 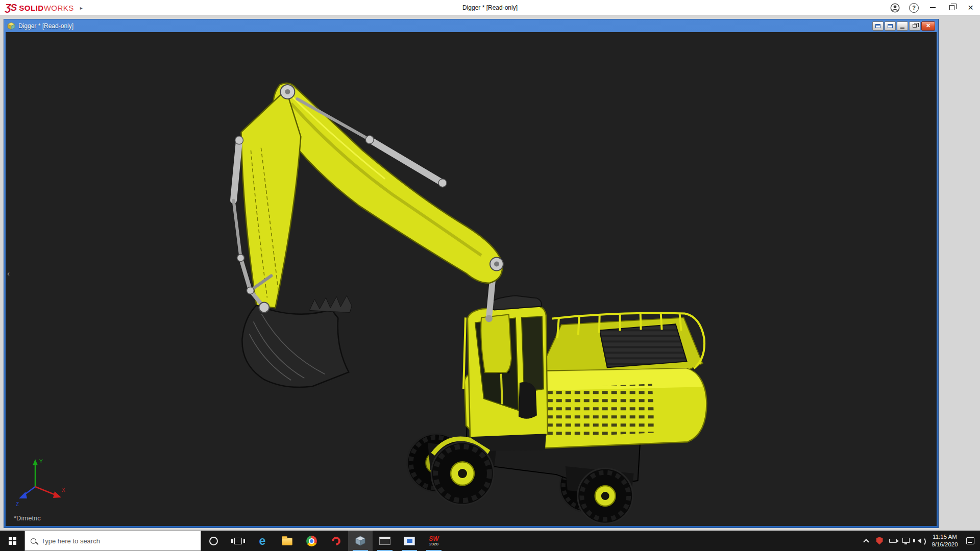 What do you see at coordinates (82, 8) in the screenshot?
I see `brand-flyout-arrow-icon: ▸` at bounding box center [82, 8].